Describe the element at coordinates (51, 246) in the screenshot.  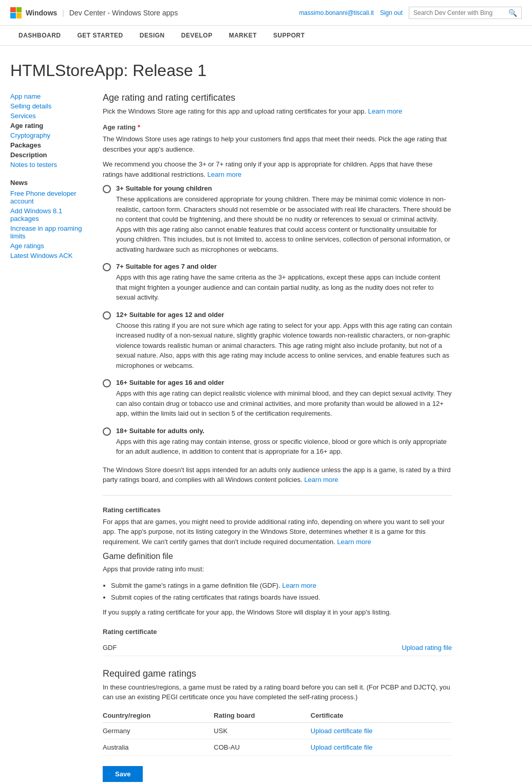
I see `sidebar-news-age-ratings: Age ratings` at that location.